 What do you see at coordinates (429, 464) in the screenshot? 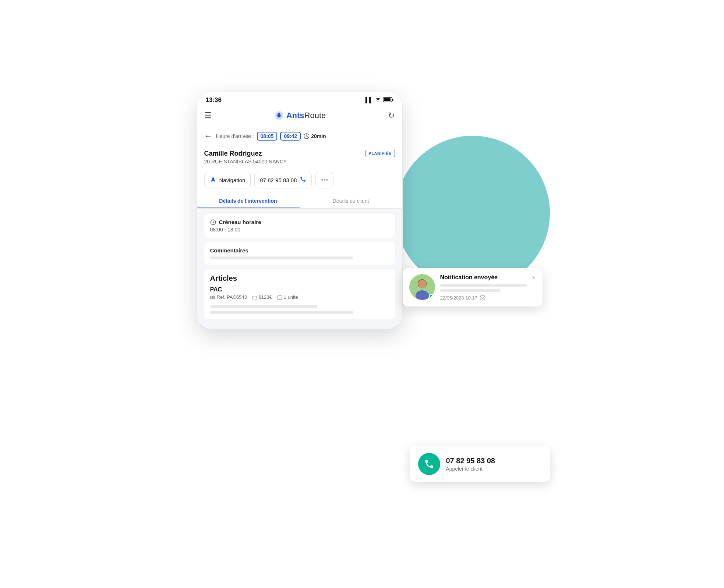
I see `call-icon-circle` at bounding box center [429, 464].